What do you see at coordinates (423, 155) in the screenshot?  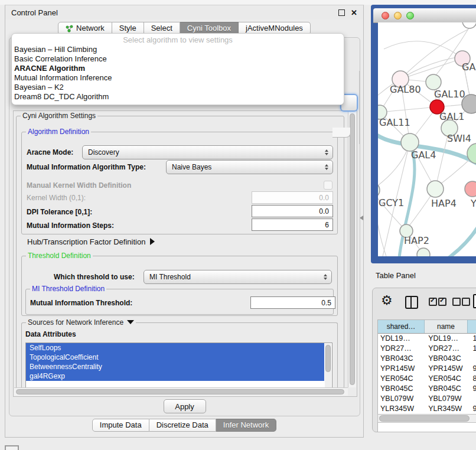 I see `node-label-gal4: GAL4` at bounding box center [423, 155].